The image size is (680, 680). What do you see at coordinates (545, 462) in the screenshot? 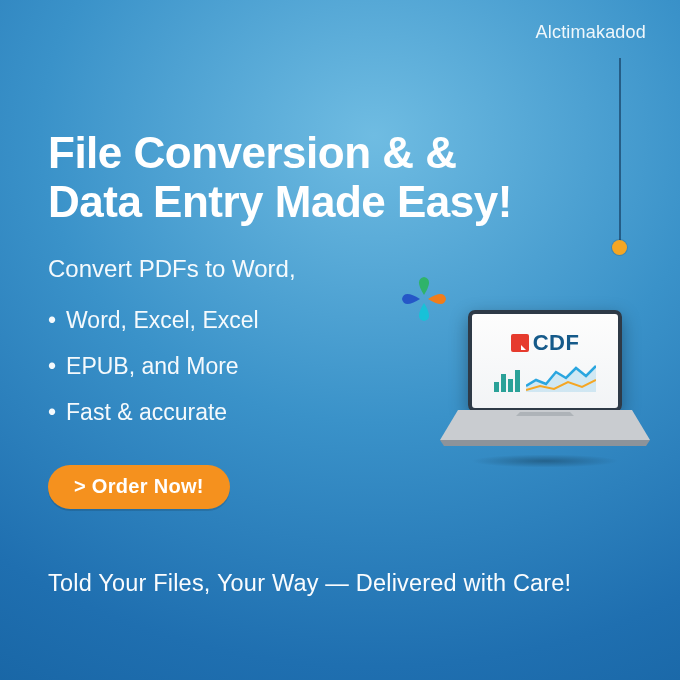
I see `laptop-shadow` at bounding box center [545, 462].